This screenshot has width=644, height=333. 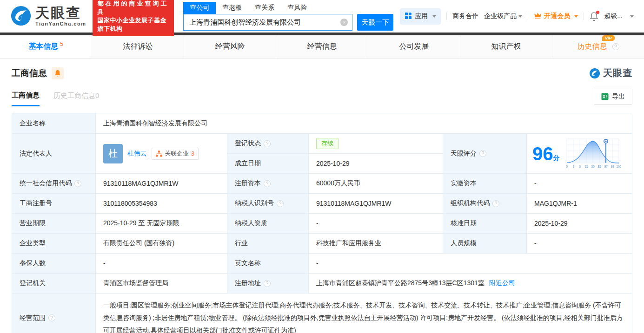 I want to click on nav-account: 超级..., so click(x=613, y=16).